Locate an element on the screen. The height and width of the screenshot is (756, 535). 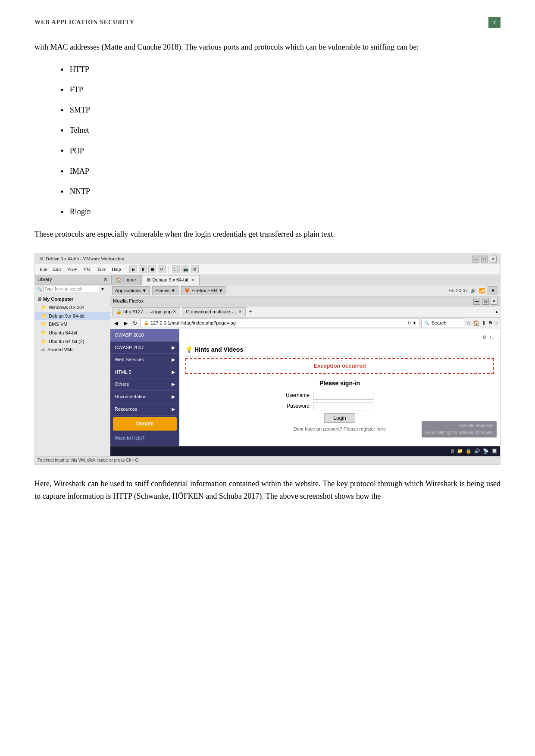
applications-menu: Applications ▼ is located at coordinates (131, 291).